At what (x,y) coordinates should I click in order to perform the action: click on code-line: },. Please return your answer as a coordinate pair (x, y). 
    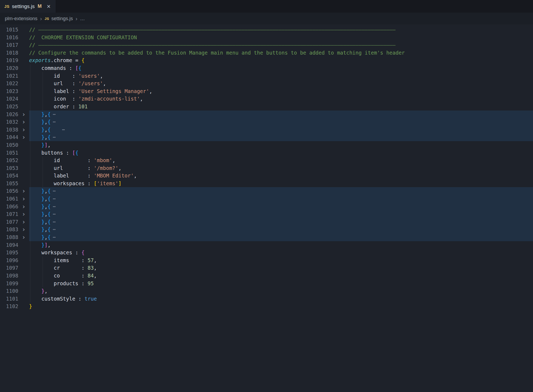
    Looking at the image, I should click on (281, 291).